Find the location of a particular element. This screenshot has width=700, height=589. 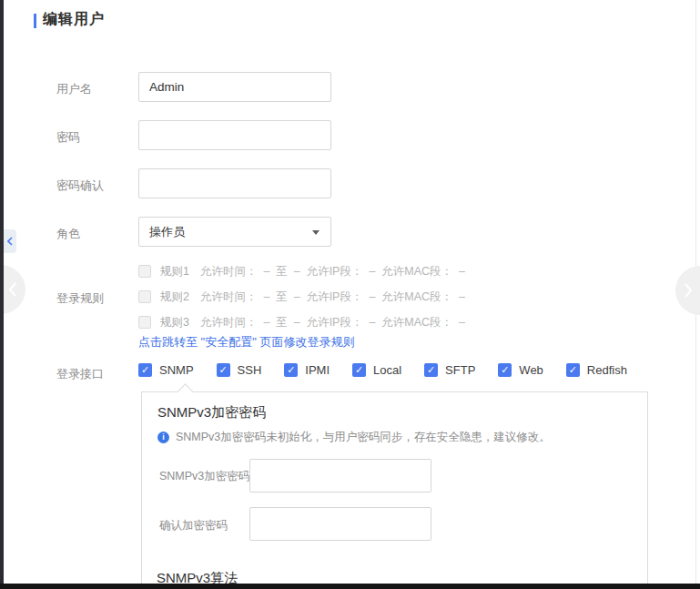

rule-name: 规则2 is located at coordinates (175, 297).